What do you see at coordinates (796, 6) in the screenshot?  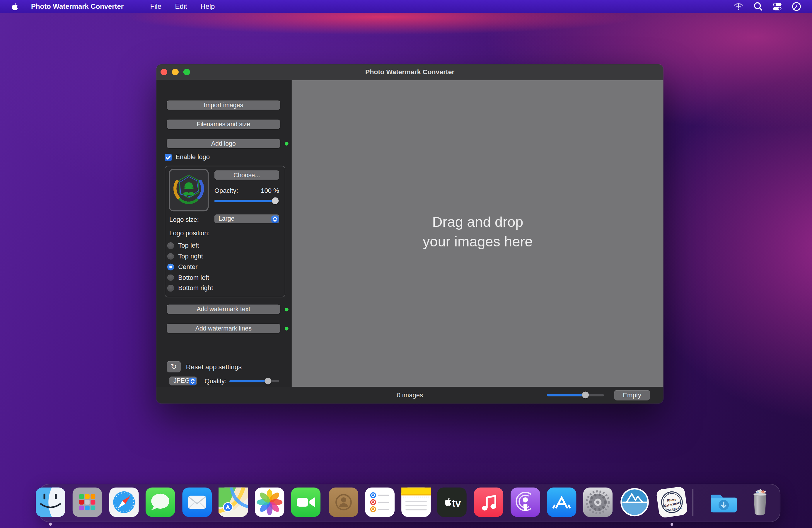 I see `clock-icon` at bounding box center [796, 6].